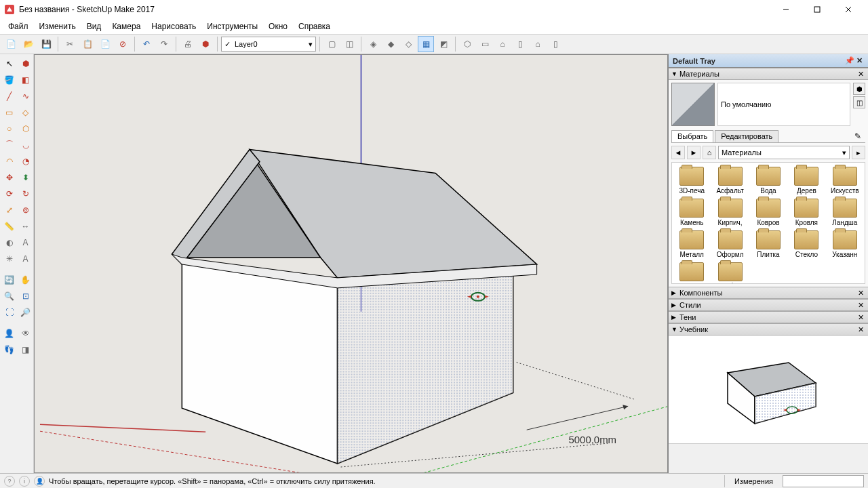 The width and height of the screenshot is (868, 488). What do you see at coordinates (26, 80) in the screenshot?
I see `eraser-tool: ◧` at bounding box center [26, 80].